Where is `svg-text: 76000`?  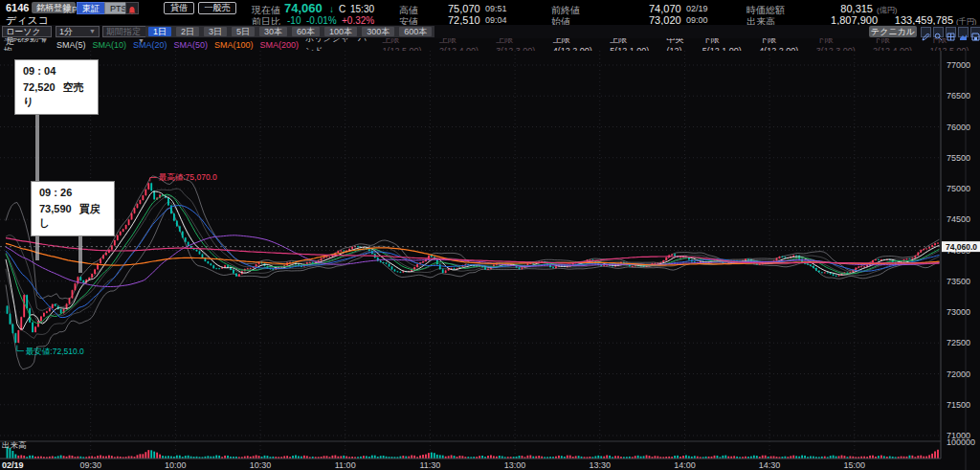 svg-text: 76000 is located at coordinates (959, 127).